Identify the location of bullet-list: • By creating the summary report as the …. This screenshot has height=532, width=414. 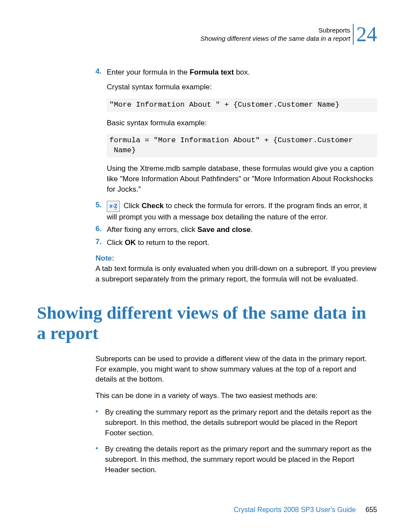
(236, 441).